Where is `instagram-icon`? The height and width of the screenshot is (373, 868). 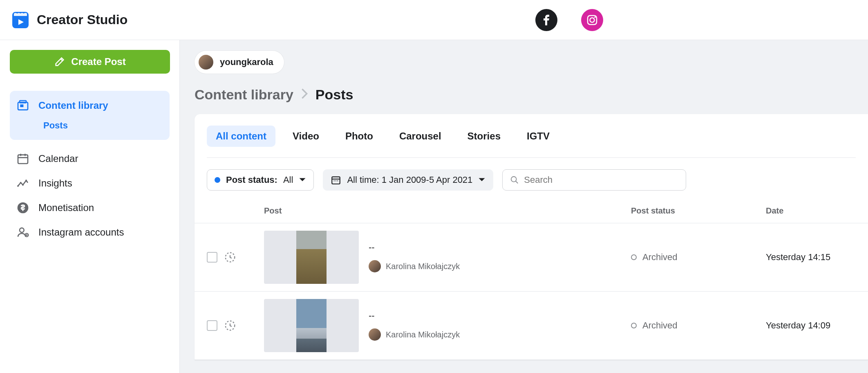
instagram-icon is located at coordinates (592, 20).